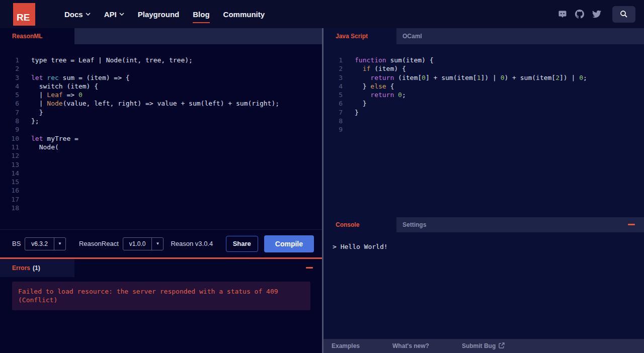  Describe the element at coordinates (484, 36) in the screenshot. I see `output-tabstrip: Java Script OCaml` at that location.